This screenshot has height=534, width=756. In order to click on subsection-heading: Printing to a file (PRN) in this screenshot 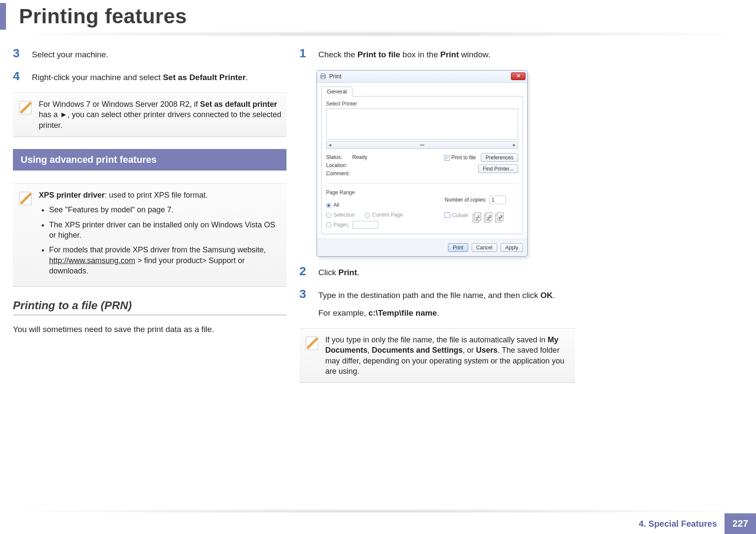, I will do `click(150, 307)`.